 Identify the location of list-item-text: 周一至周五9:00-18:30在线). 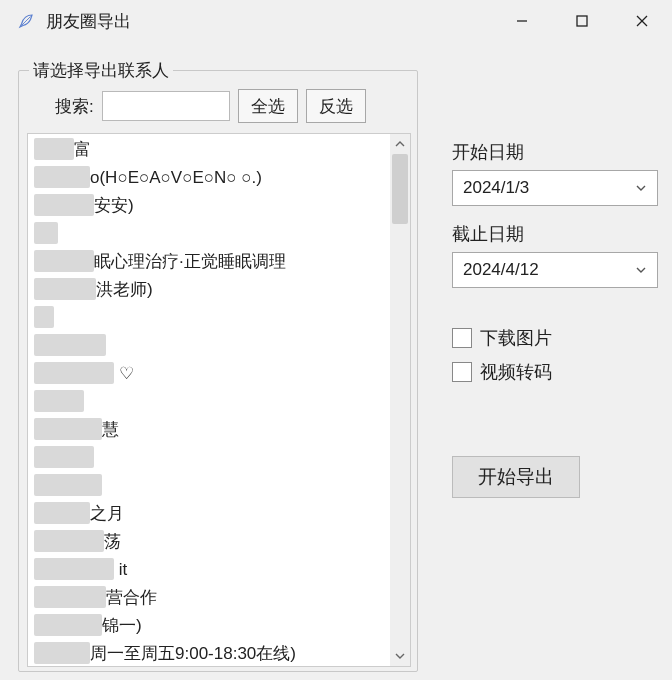
(193, 654).